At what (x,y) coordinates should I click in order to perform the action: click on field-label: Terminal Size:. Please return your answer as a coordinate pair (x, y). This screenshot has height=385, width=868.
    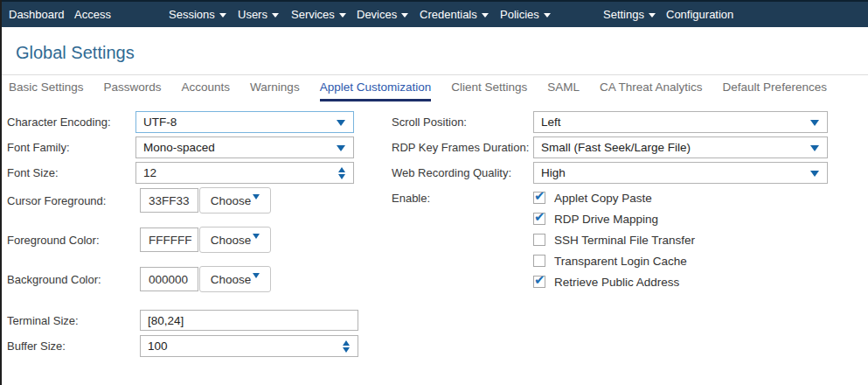
    Looking at the image, I should click on (73, 320).